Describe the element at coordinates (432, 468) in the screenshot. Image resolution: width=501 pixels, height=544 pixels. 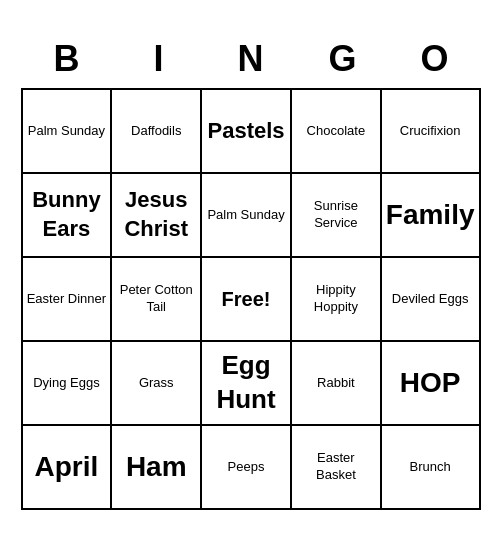
I see `bingo-cell: Brunch` at that location.